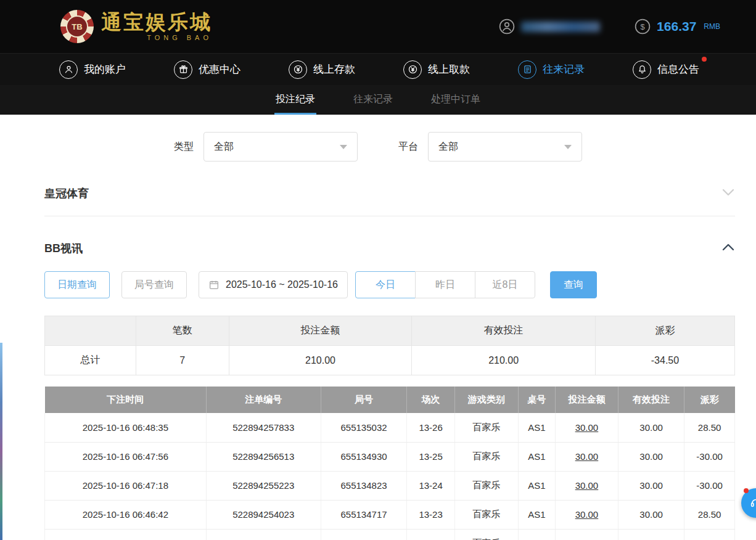 The height and width of the screenshot is (540, 756). I want to click on main-nav: 我的账户 优惠中心 线上存款 线上取款 往来记录 信息公告, so click(378, 69).